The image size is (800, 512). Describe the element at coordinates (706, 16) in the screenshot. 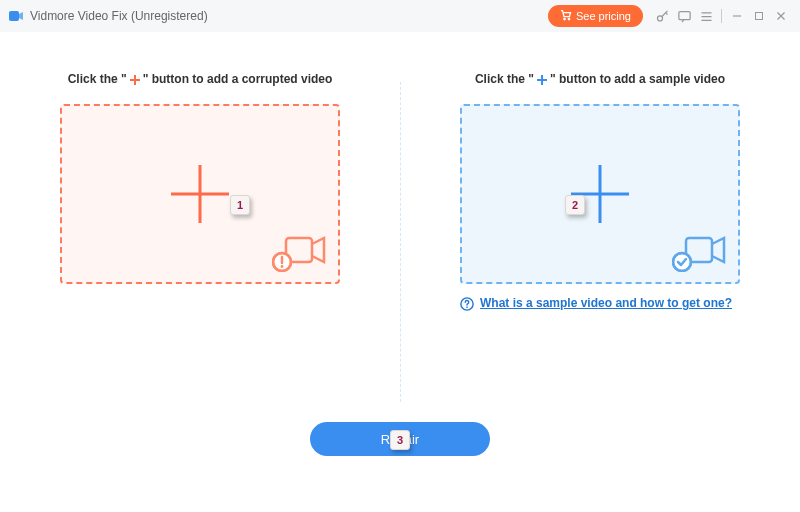

I see `menu-icon` at that location.